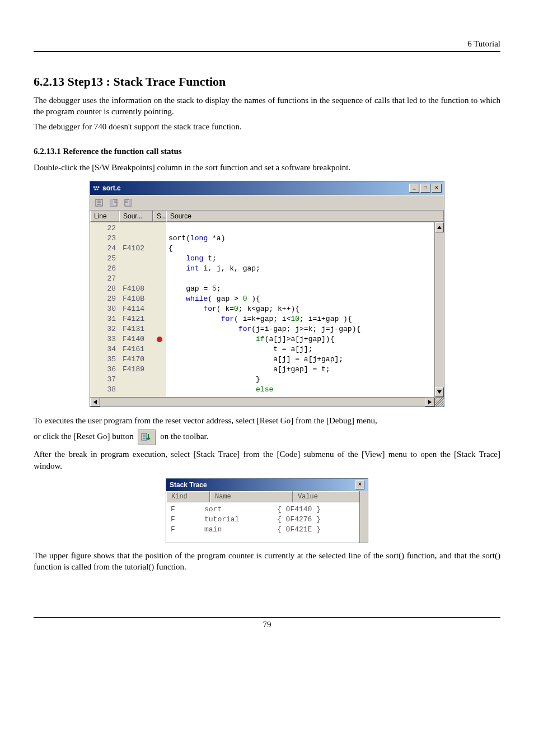  I want to click on col-breakpoint: S..., so click(160, 216).